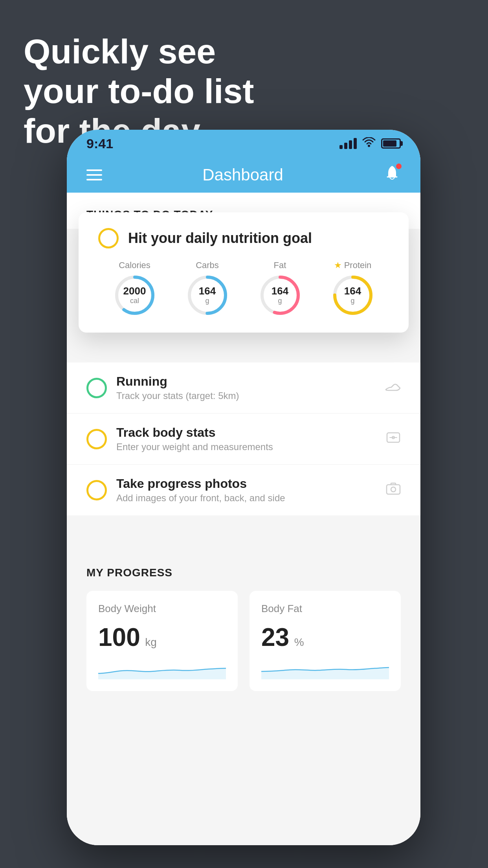 This screenshot has height=868, width=488. Describe the element at coordinates (135, 289) in the screenshot. I see `nutrition-calories: Calories 2000 cal` at that location.